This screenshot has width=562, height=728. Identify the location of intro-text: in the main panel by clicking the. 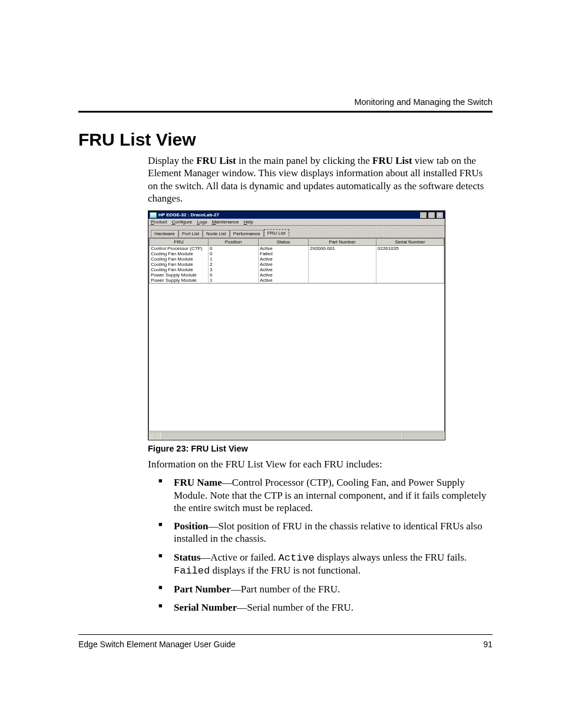
(304, 160).